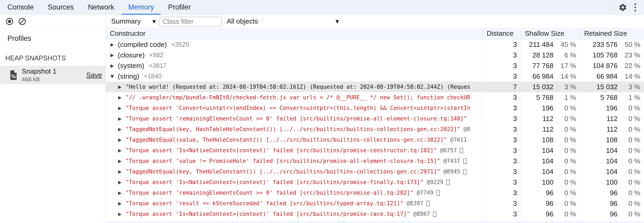  I want to click on shallow-size-cell: 5 7681 %, so click(550, 97).